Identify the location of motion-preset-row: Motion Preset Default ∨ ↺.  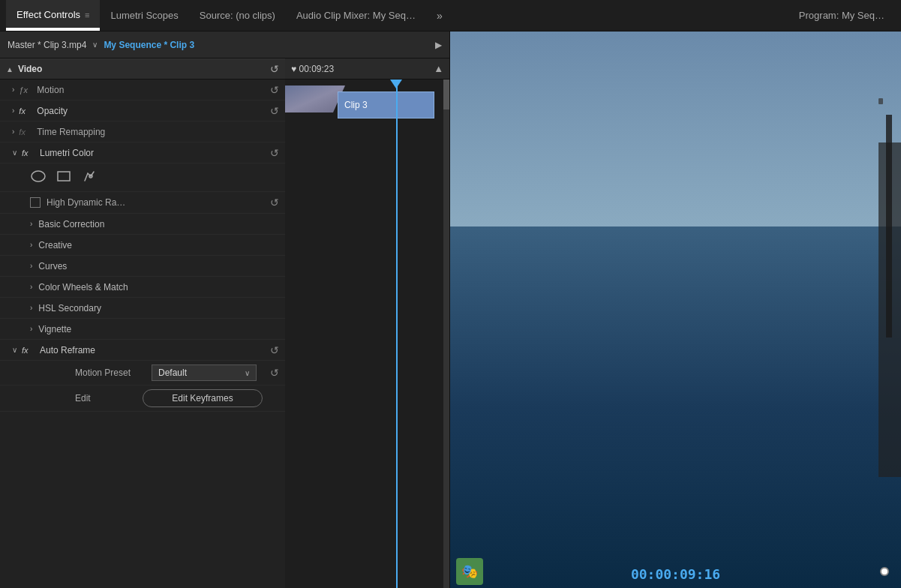
(143, 374).